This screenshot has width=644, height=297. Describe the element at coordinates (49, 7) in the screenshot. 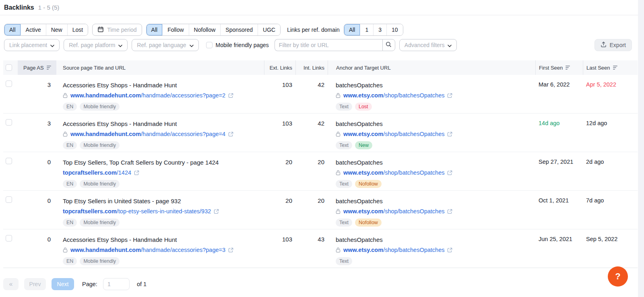

I see `result-count-range: 1 - 5 (5)` at that location.